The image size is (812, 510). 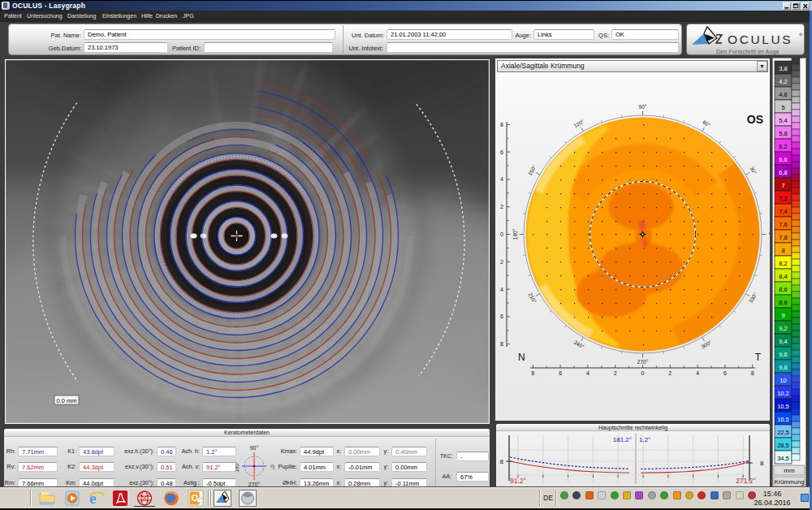 What do you see at coordinates (783, 354) in the screenshot?
I see `svg-text: 9,6` at bounding box center [783, 354].